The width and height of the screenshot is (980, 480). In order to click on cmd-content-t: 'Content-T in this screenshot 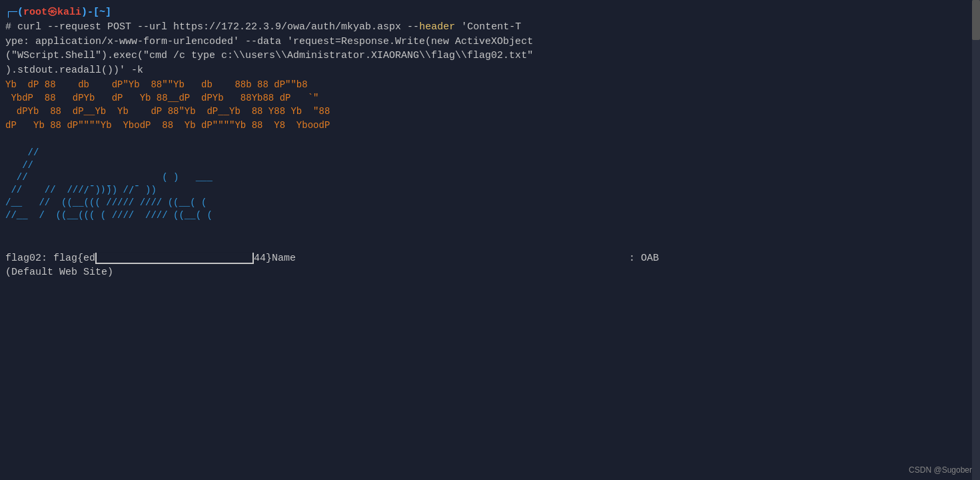, I will do `click(488, 27)`.